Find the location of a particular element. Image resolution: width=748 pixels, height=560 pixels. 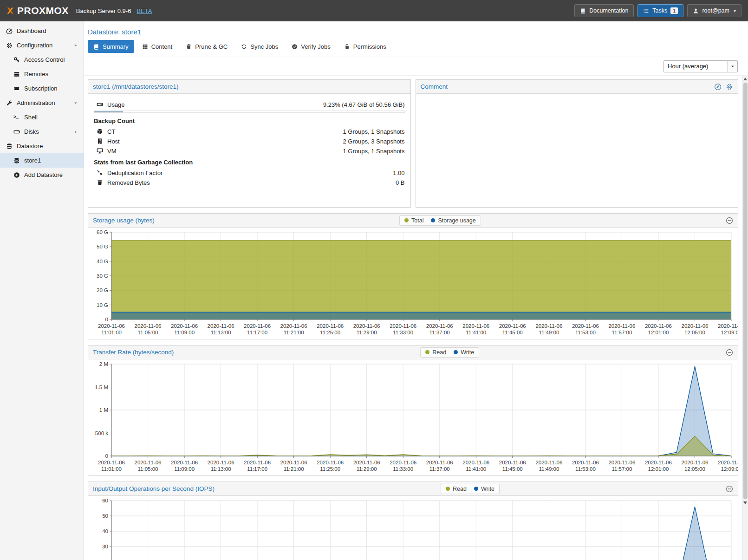

tasks-button: Tasks 1 is located at coordinates (660, 11).